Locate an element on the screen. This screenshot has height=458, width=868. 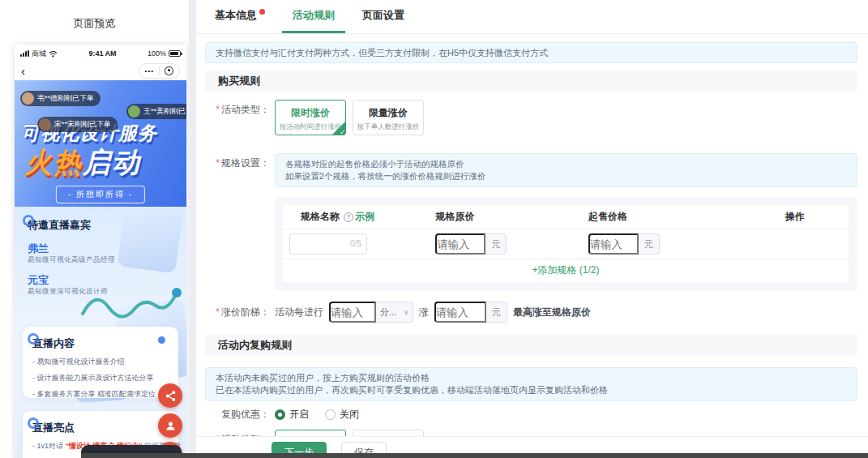
spec-tip: 各规格对应的起售价格必须小于活动的规格原价 如果设置2个规格，将按统一的涨价价格… is located at coordinates (566, 170).